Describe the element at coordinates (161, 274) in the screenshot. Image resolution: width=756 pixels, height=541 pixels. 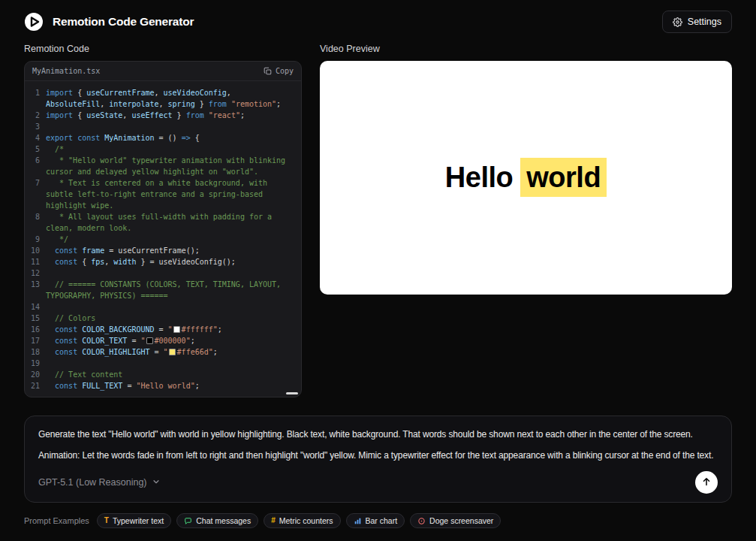
I see `code-line: 12` at that location.